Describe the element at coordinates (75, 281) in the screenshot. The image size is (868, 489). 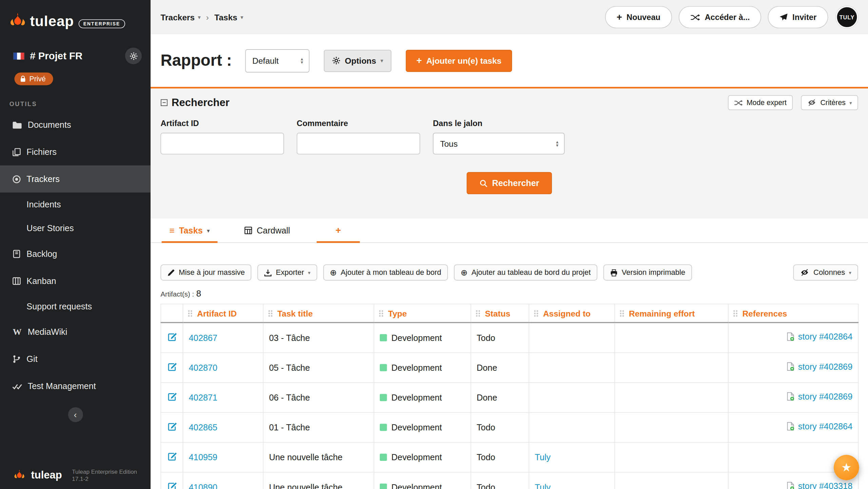
I see `sidebar-item-kanban: Kanban` at that location.